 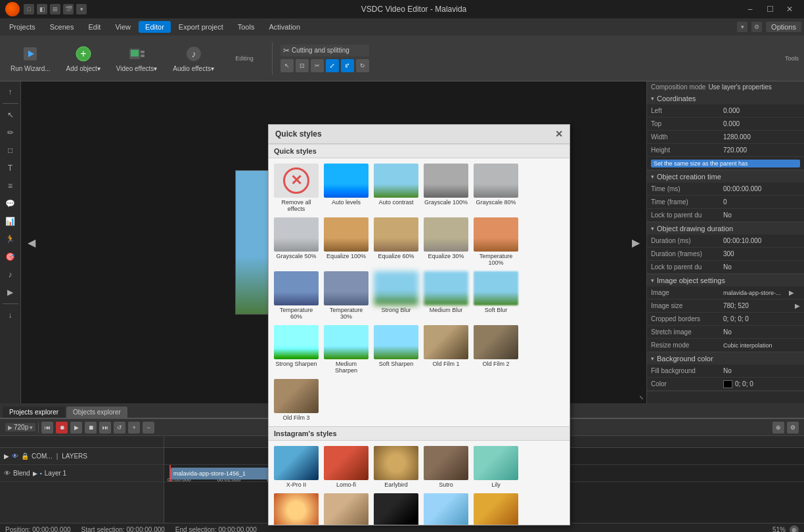 I want to click on qs-item-hefe: Hefe, so click(x=496, y=508).